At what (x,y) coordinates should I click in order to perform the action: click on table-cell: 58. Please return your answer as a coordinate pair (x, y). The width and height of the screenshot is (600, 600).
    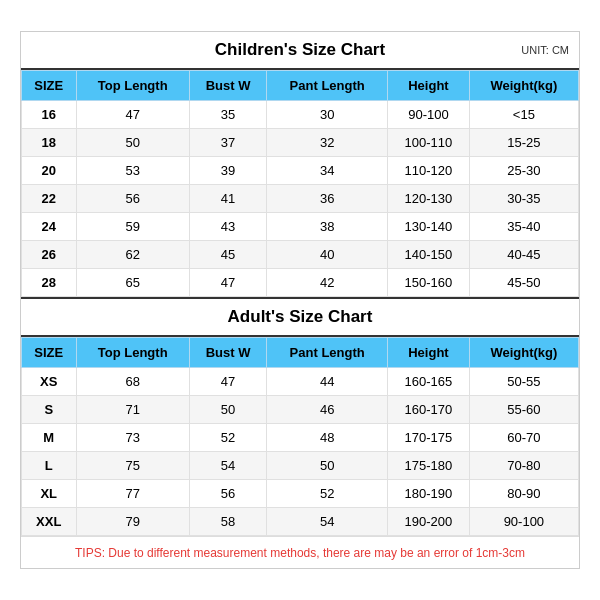
    Looking at the image, I should click on (228, 522).